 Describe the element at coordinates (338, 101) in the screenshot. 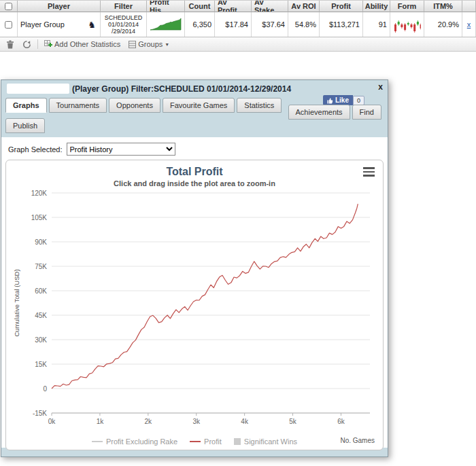

I see `facebook-like-button: Like` at that location.